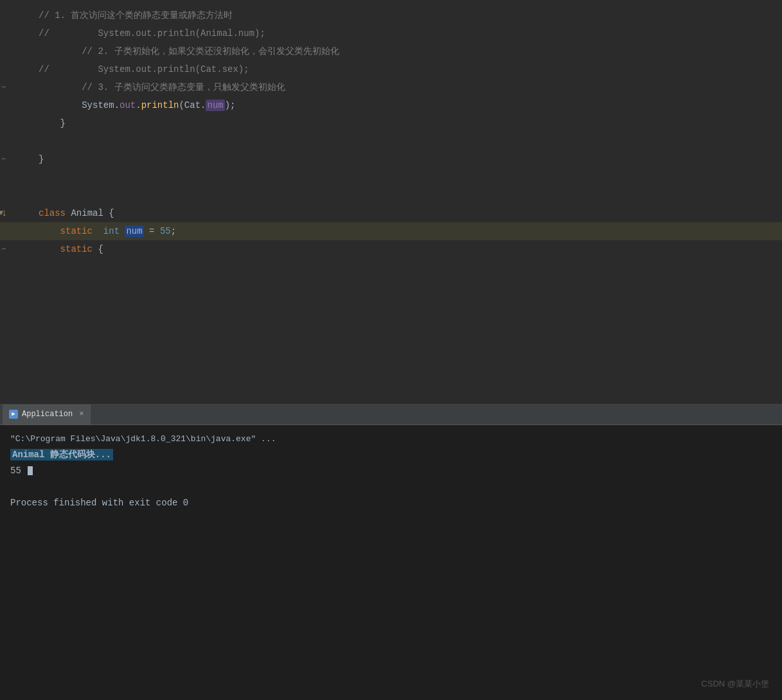 This screenshot has width=782, height=700. Describe the element at coordinates (391, 503) in the screenshot. I see `console-process-finished: Process finished with exit code 0` at that location.